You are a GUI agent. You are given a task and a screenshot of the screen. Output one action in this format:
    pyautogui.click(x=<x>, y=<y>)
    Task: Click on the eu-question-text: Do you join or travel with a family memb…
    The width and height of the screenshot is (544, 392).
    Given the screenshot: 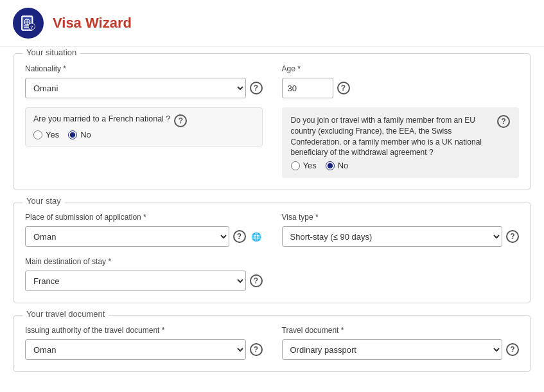 What is the action you would take?
    pyautogui.click(x=391, y=136)
    